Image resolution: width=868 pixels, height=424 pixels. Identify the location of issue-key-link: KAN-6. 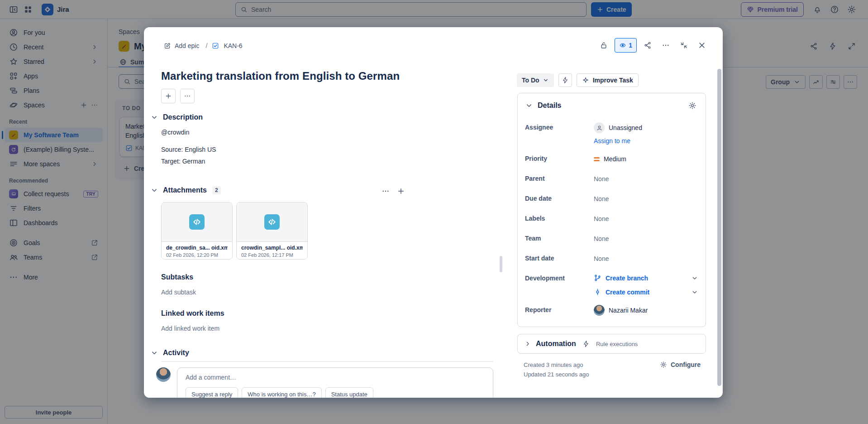
(233, 46).